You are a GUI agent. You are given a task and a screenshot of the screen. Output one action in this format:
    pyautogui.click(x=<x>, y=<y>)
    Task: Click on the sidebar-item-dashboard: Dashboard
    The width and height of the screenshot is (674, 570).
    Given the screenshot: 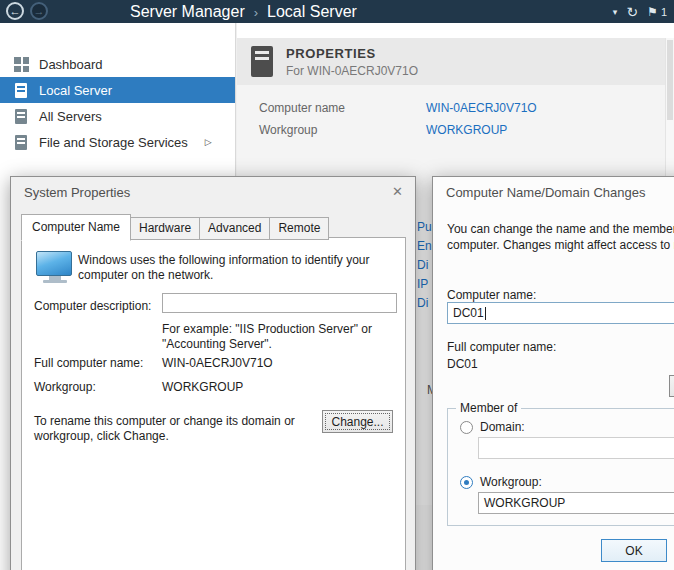 What is the action you would take?
    pyautogui.click(x=118, y=64)
    